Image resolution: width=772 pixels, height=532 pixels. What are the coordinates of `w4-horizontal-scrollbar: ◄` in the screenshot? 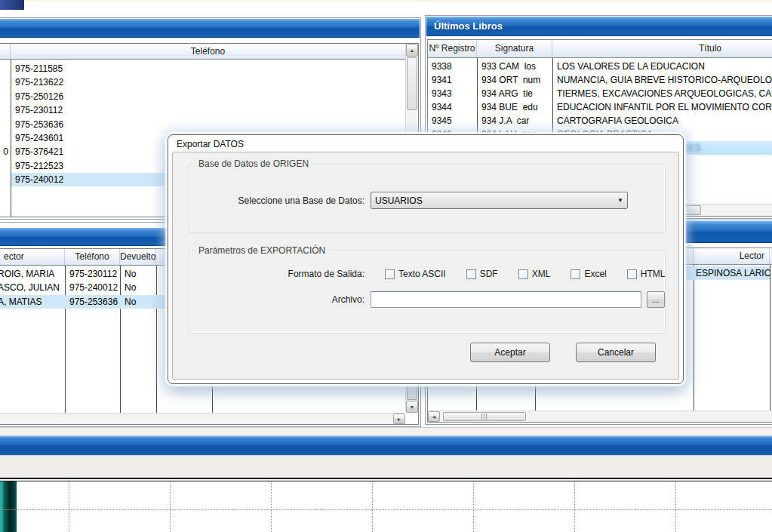 It's located at (600, 417).